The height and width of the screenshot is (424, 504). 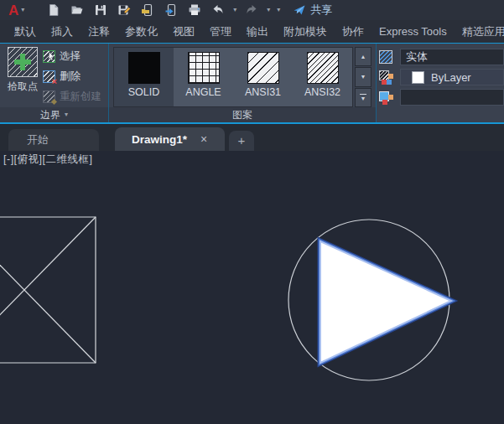 I want to click on boundary-rectangle, so click(x=48, y=290).